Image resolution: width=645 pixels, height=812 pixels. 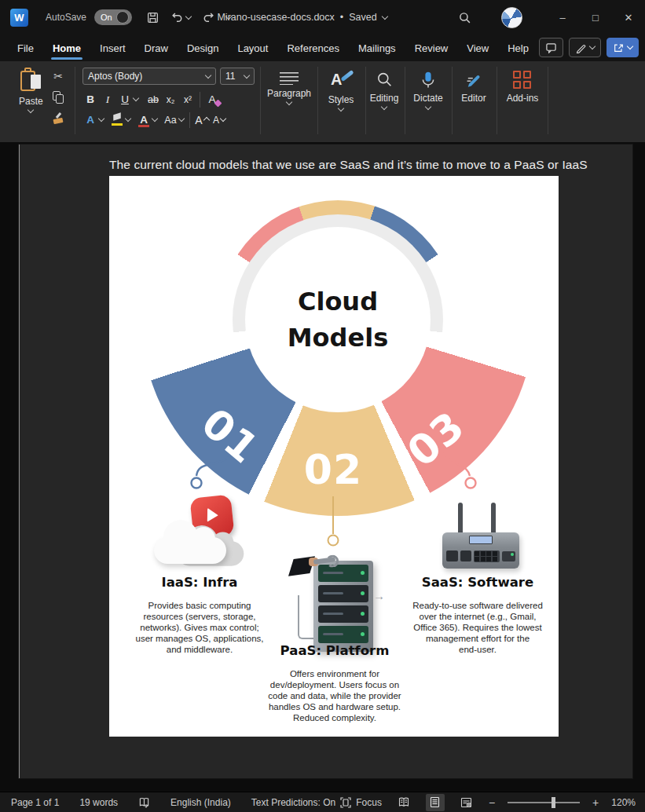 I want to click on font-name-dropdown-icon, so click(x=208, y=75).